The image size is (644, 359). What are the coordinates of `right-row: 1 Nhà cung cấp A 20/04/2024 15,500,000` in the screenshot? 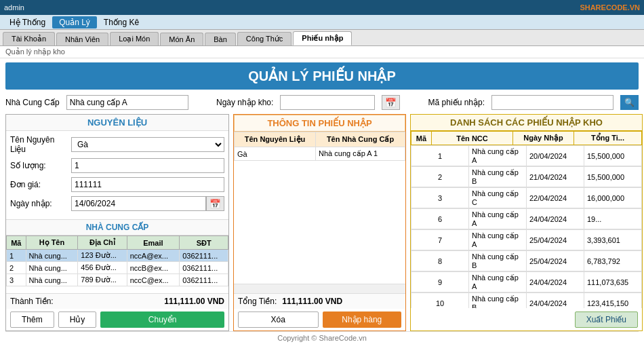 It's located at (526, 156).